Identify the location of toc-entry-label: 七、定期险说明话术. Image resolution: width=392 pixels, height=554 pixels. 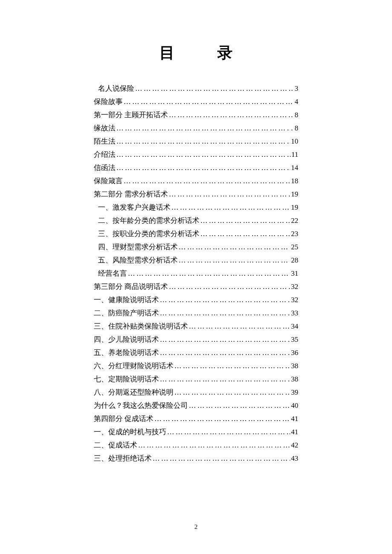
(126, 379).